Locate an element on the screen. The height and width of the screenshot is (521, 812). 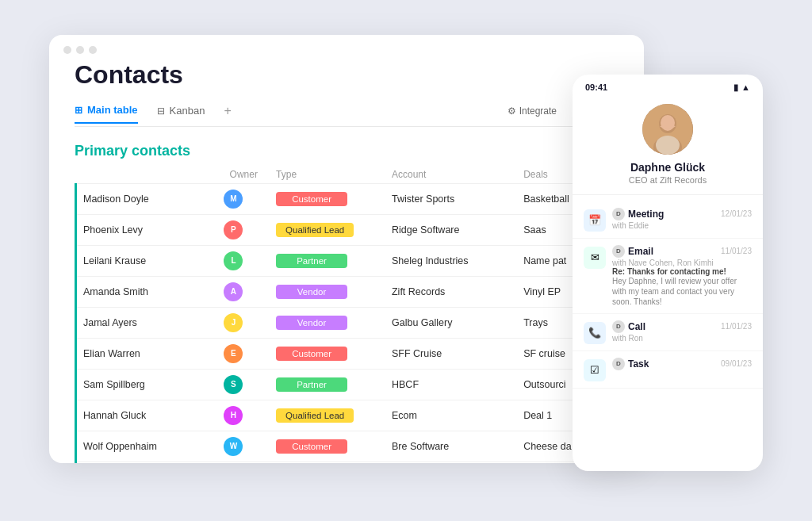
email-icon-wrap: ✉ is located at coordinates (595, 258).